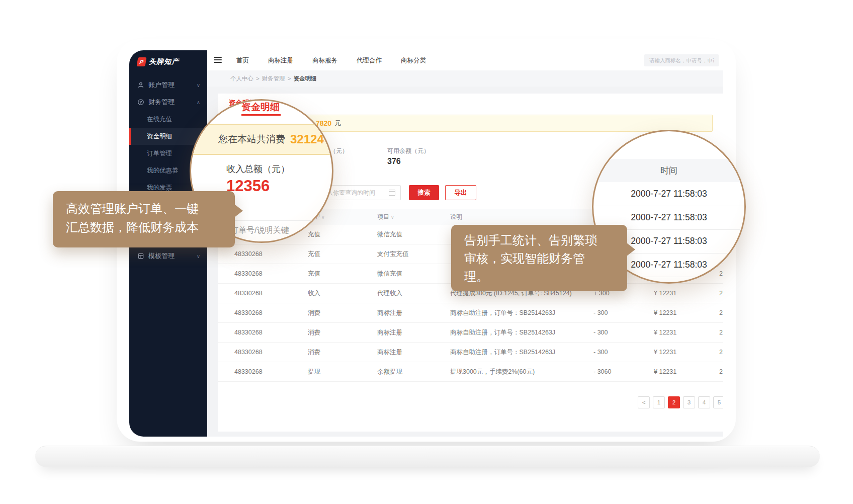 This screenshot has height=504, width=853. I want to click on magnified-tab-underline, so click(261, 115).